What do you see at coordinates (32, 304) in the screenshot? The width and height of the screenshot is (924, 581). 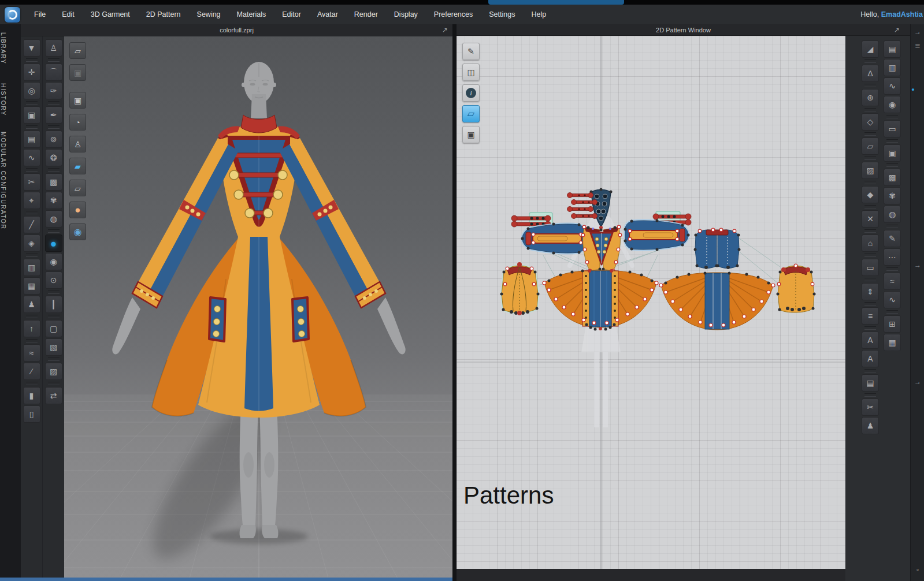 I see `tool-fit-to-avatar: ♟` at bounding box center [32, 304].